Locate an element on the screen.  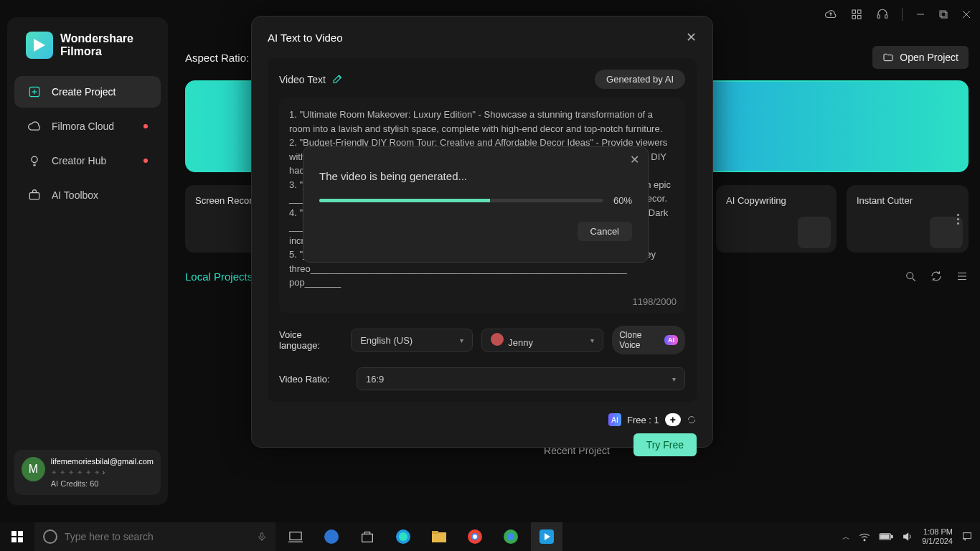
sidebar-item-label: Create Project is located at coordinates (83, 92).